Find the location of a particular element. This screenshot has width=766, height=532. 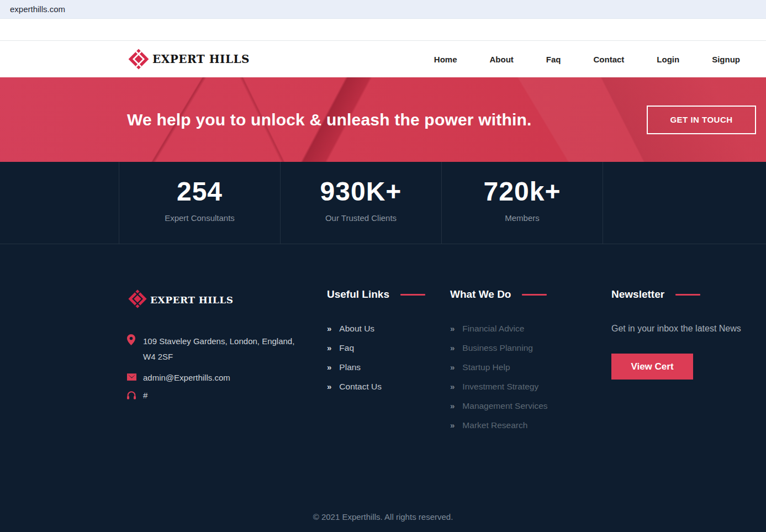

link-plans: »Plans is located at coordinates (389, 367).